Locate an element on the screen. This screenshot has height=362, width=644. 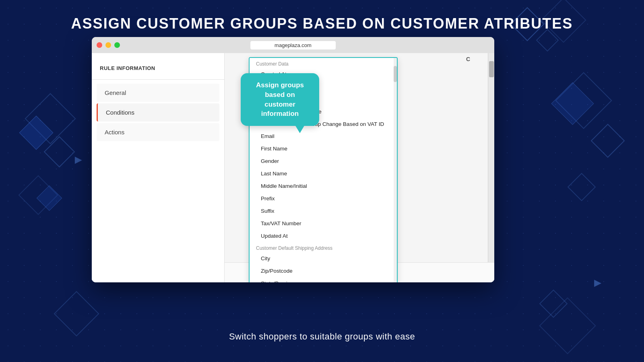
sidebar: RULE INFORMATION General Conditions Acti… is located at coordinates (158, 168).